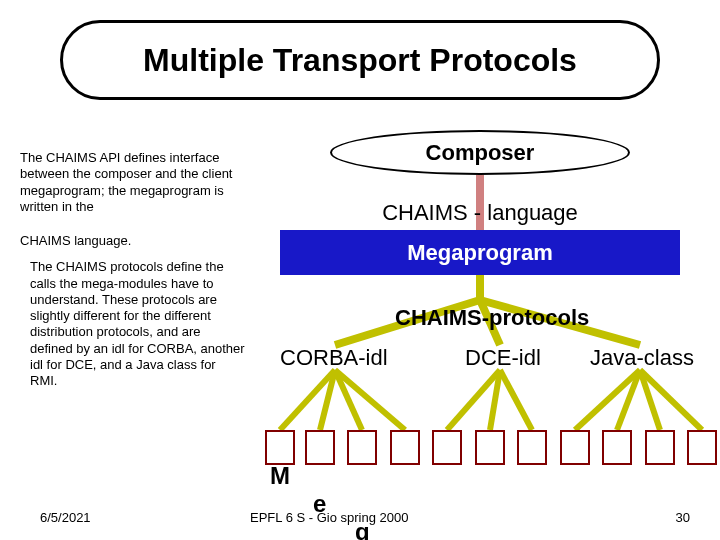  Describe the element at coordinates (132, 270) in the screenshot. I see `description-column: The CHAIMS API defines interface between…` at that location.